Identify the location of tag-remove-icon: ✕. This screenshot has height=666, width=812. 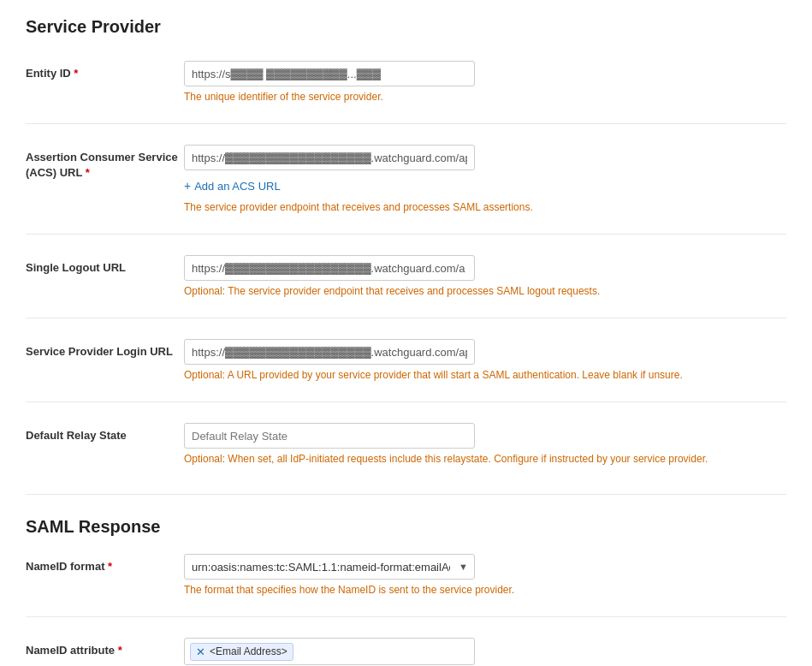
(200, 652).